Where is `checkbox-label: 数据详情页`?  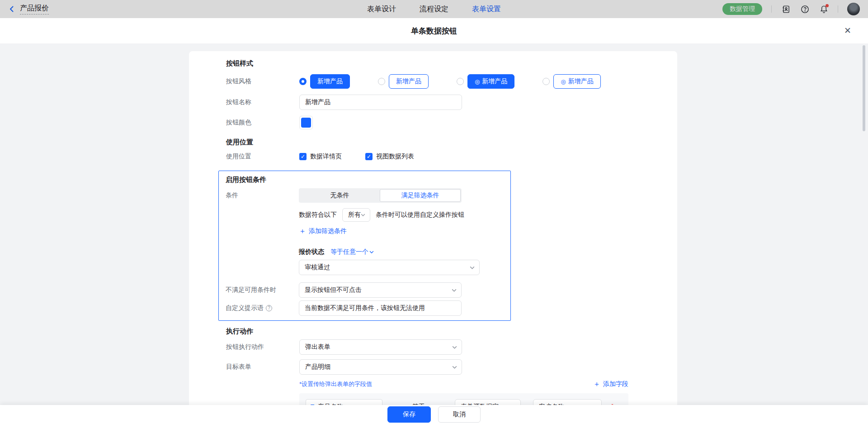
checkbox-label: 数据详情页 is located at coordinates (326, 157).